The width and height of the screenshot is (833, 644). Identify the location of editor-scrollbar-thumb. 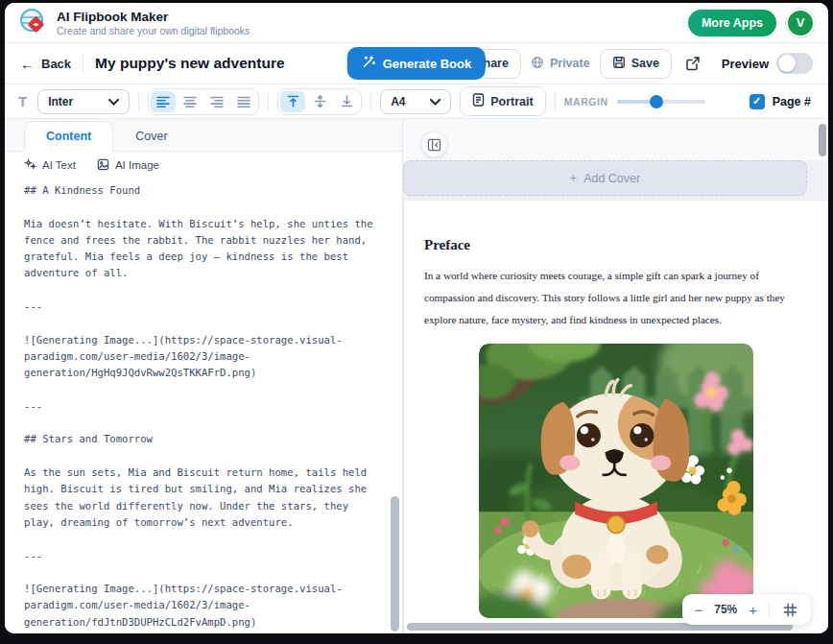
(395, 564).